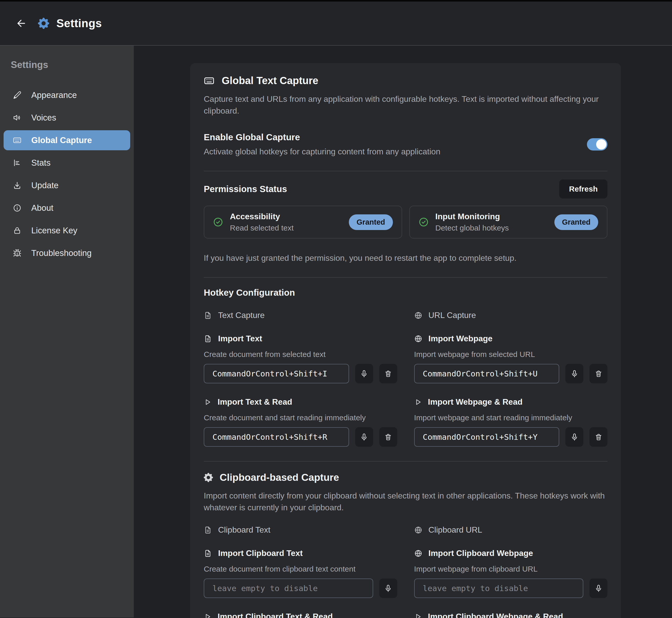 This screenshot has height=618, width=672. Describe the element at coordinates (255, 402) in the screenshot. I see `hotkey-label: Import Text & Read` at that location.